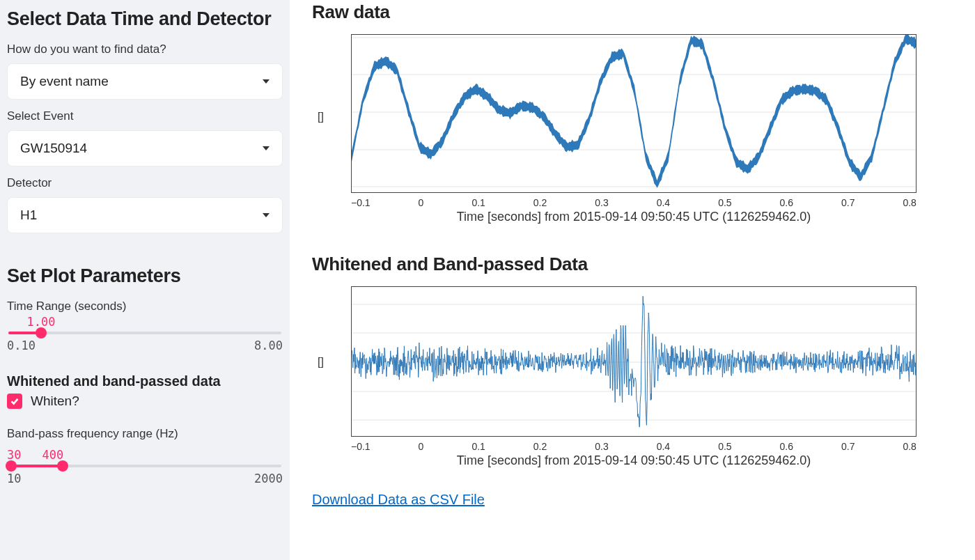 The height and width of the screenshot is (560, 975). I want to click on time-range-max: 8.00, so click(269, 345).